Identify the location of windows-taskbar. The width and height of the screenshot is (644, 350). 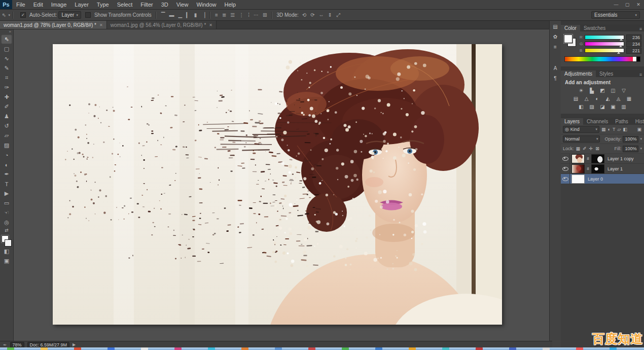
(322, 349).